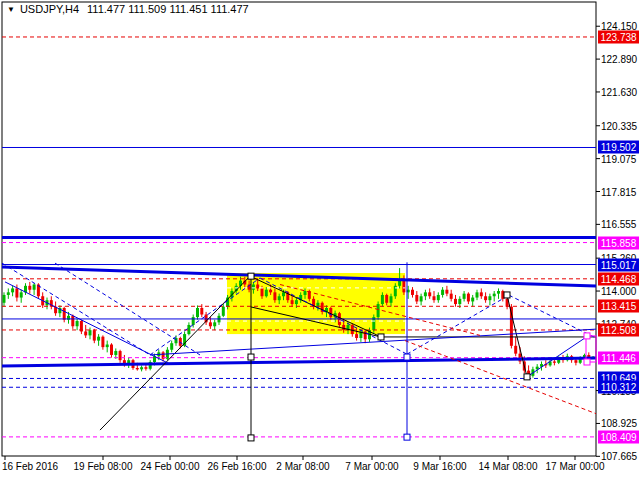 The height and width of the screenshot is (480, 640). What do you see at coordinates (619, 92) in the screenshot?
I see `y-axis-tick-label: 121.630` at bounding box center [619, 92].